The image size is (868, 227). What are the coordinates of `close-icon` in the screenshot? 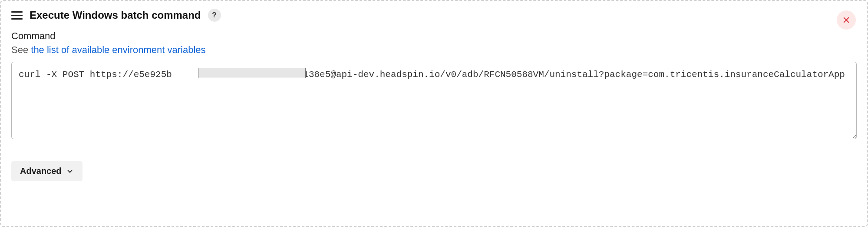 It's located at (846, 20).